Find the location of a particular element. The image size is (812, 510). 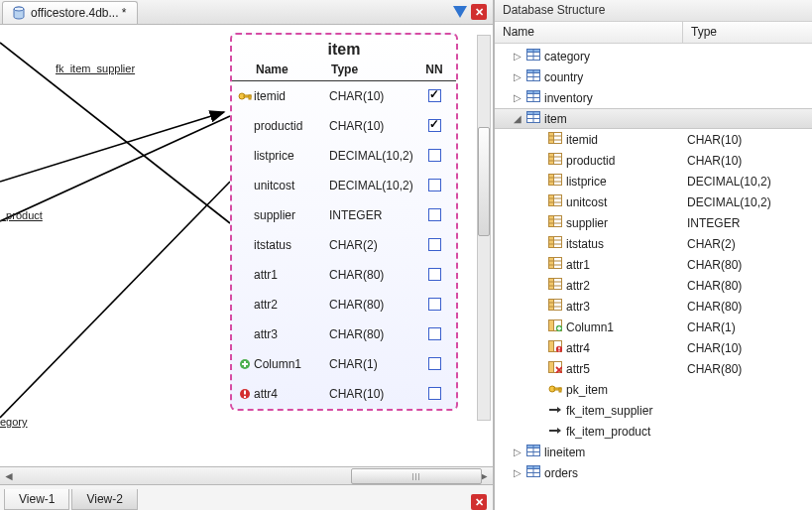

column-name: supplier is located at coordinates (291, 215).